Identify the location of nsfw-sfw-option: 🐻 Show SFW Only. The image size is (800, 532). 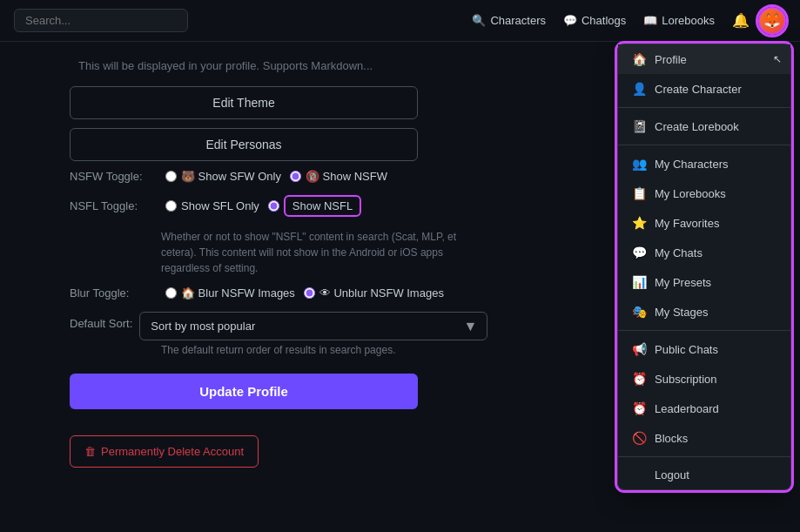
(223, 176).